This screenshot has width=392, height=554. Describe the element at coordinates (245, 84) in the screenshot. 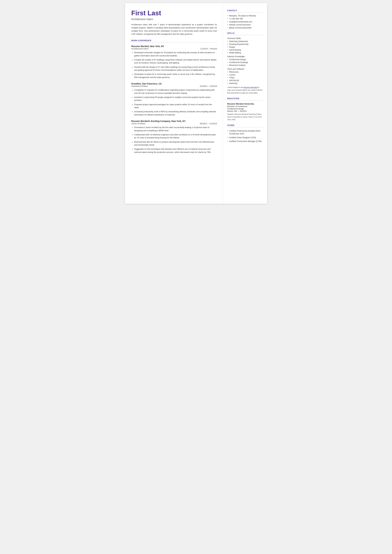

I see `skill-sketchup: SketchUp` at that location.